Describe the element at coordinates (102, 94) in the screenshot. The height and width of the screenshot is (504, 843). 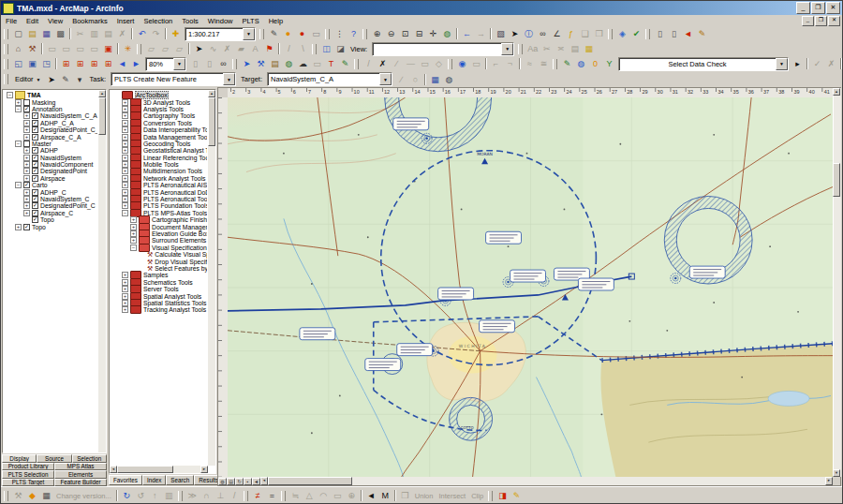
I see `scroll-up-arrow-icon: ▲` at that location.